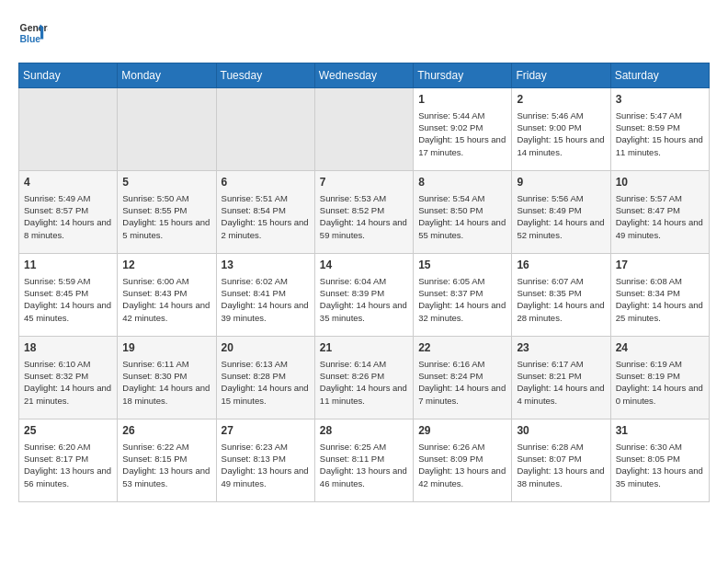 The height and width of the screenshot is (563, 728). Describe the element at coordinates (364, 348) in the screenshot. I see `day-number: 21` at that location.